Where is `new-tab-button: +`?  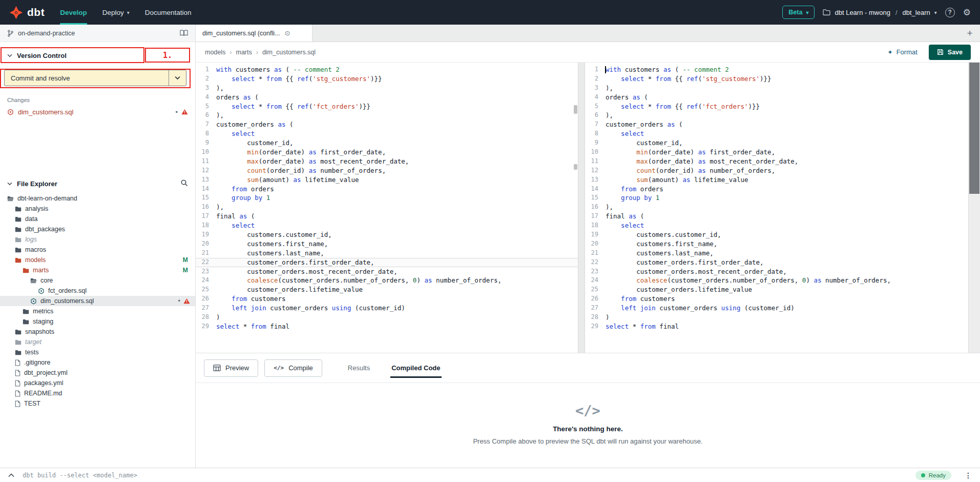 new-tab-button: + is located at coordinates (970, 33).